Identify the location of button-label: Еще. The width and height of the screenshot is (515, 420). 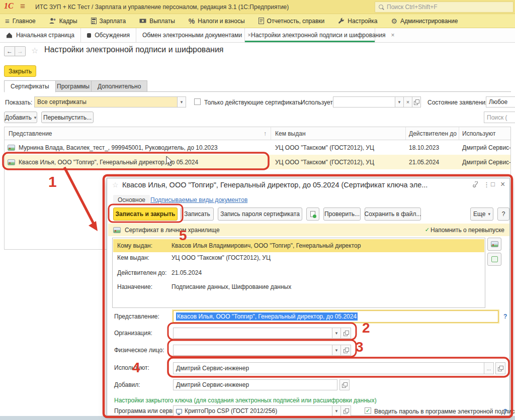
(479, 214).